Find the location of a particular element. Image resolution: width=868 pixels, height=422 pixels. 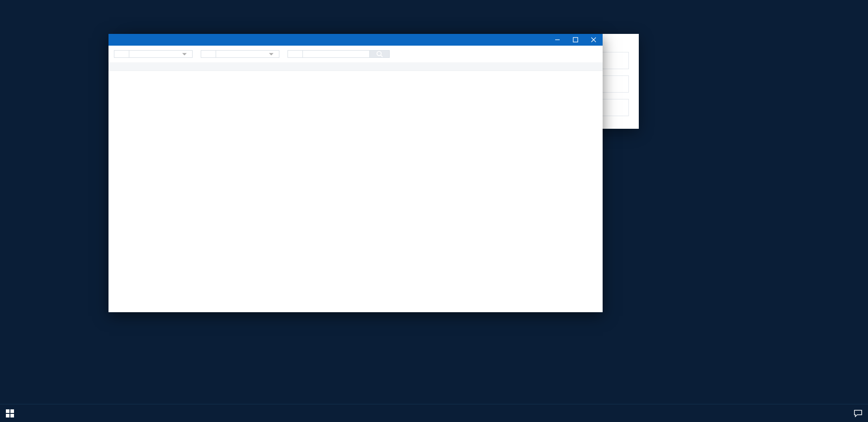

col-total is located at coordinates (339, 66).